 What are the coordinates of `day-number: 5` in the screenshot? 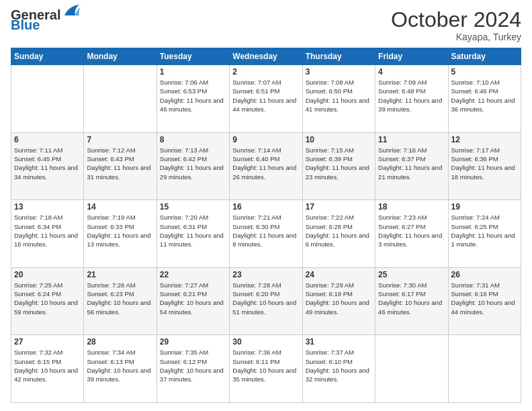 It's located at (485, 72).